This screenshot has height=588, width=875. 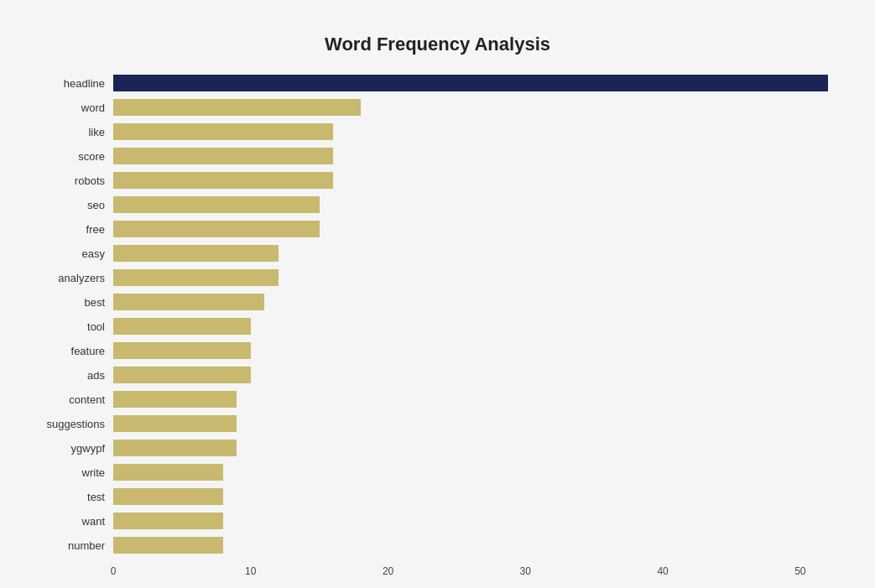 I want to click on bar-label: content, so click(x=74, y=399).